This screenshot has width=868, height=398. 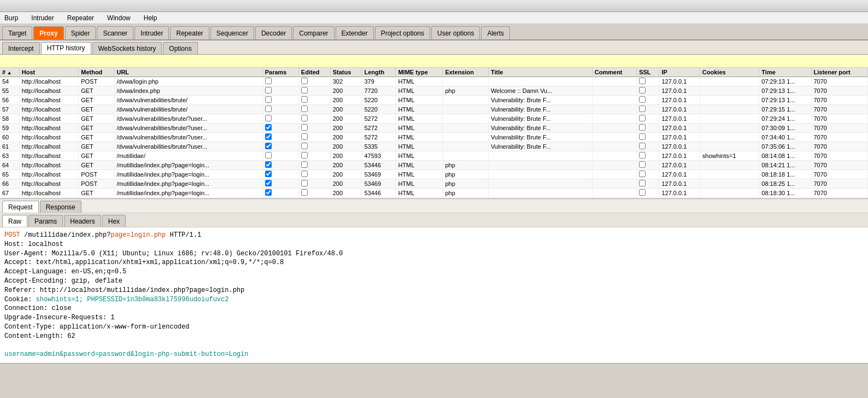 I want to click on col-length: Length, so click(x=379, y=72).